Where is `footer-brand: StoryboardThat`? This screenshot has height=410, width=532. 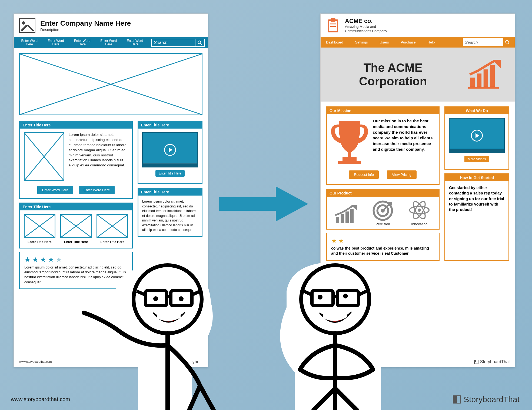 footer-brand: StoryboardThat is located at coordinates (492, 362).